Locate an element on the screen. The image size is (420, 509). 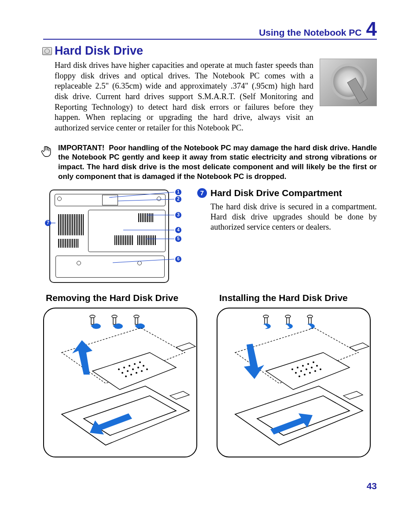
section-title: Hard Disk Drive is located at coordinates (210, 51).